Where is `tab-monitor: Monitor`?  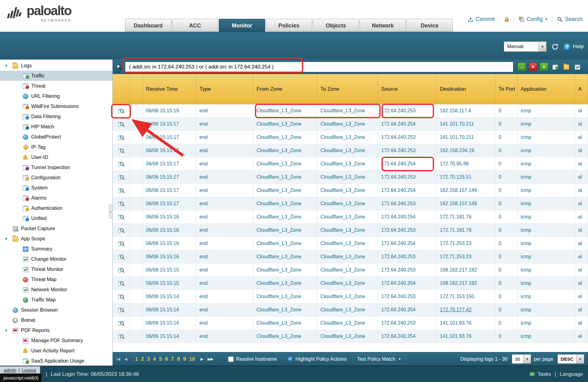 tab-monitor: Monitor is located at coordinates (242, 25).